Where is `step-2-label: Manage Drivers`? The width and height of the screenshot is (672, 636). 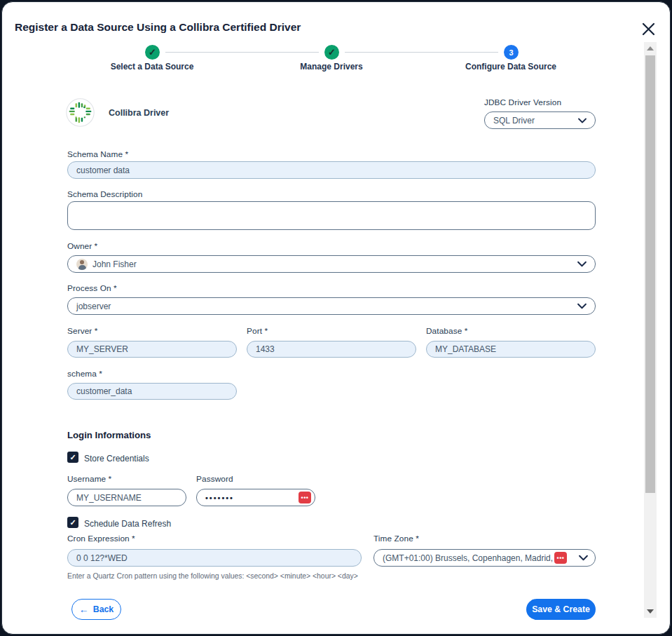 step-2-label: Manage Drivers is located at coordinates (331, 67).